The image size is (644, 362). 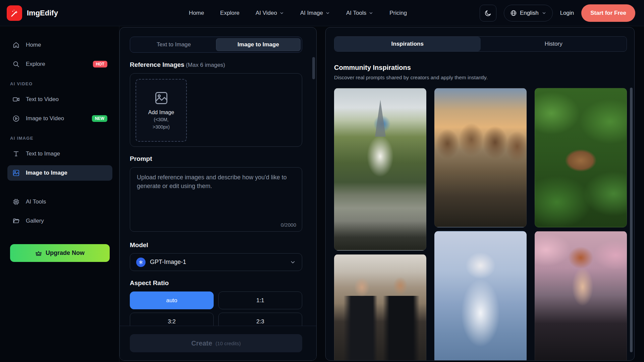 I want to click on sidebar-item-explore: Explore HOT, so click(x=60, y=64).